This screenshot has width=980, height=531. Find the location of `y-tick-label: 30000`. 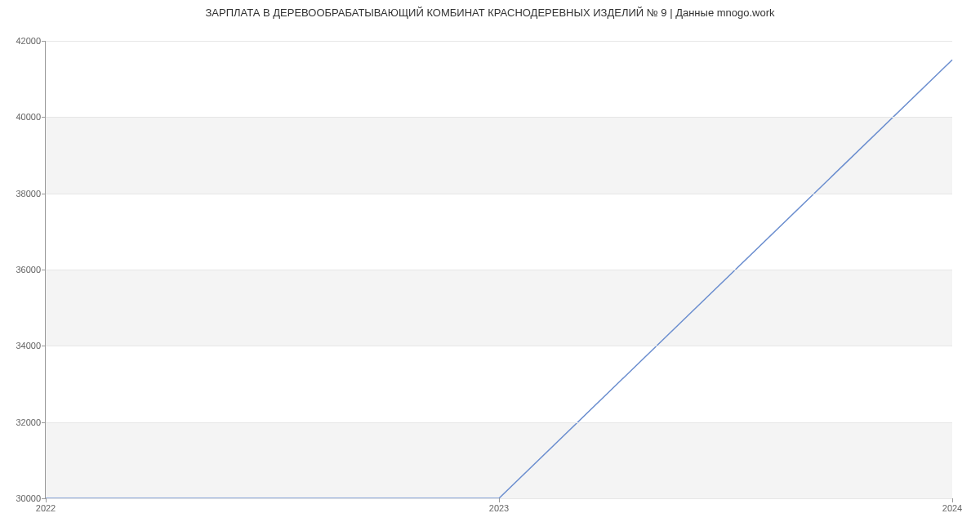

y-tick-label: 30000 is located at coordinates (23, 498).